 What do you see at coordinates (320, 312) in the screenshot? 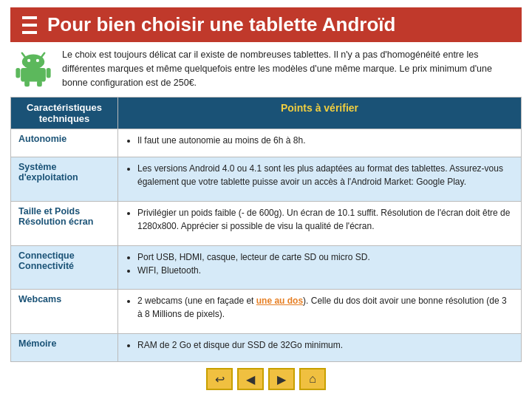
I see `row-content: 2 webcams (une en façade et une au dos).…` at bounding box center [320, 312].